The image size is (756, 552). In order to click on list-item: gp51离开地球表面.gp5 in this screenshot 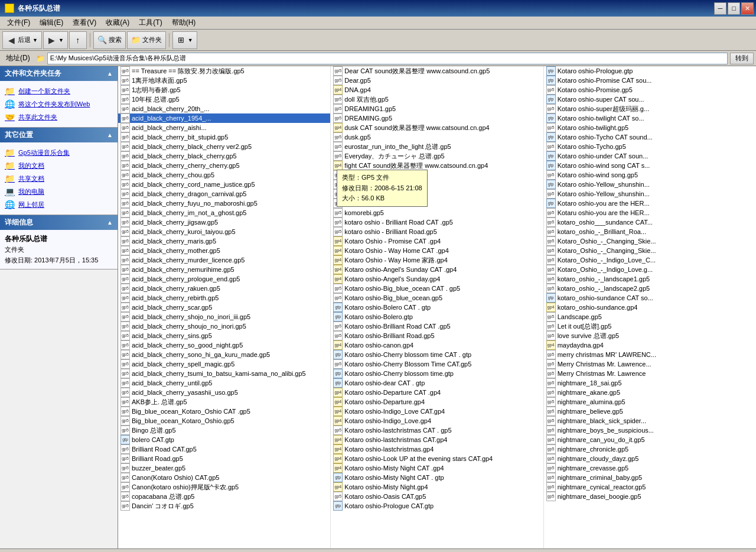, I will do `click(224, 80)`.